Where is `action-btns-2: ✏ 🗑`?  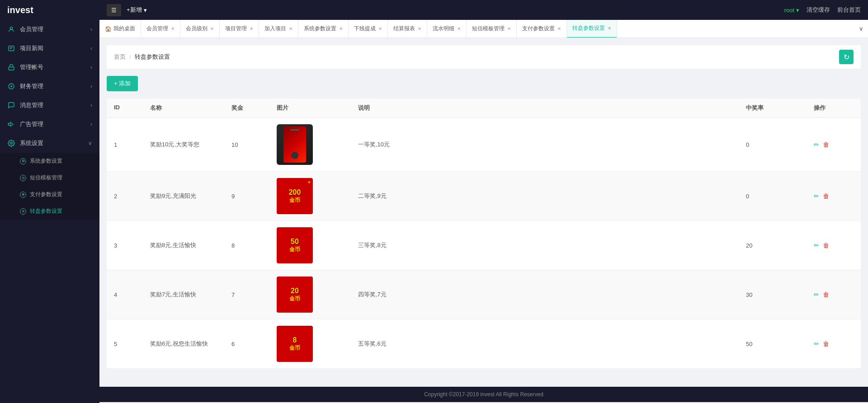
action-btns-2: ✏ 🗑 is located at coordinates (834, 196).